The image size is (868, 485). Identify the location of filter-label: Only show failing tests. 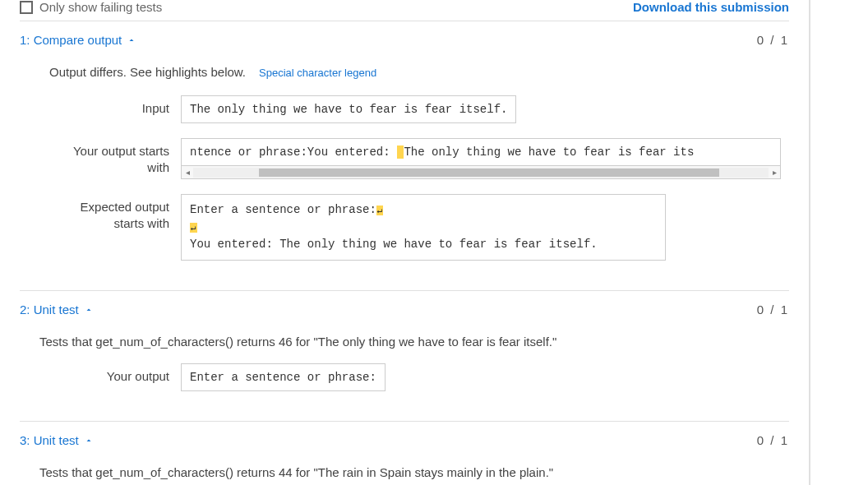
(100, 7).